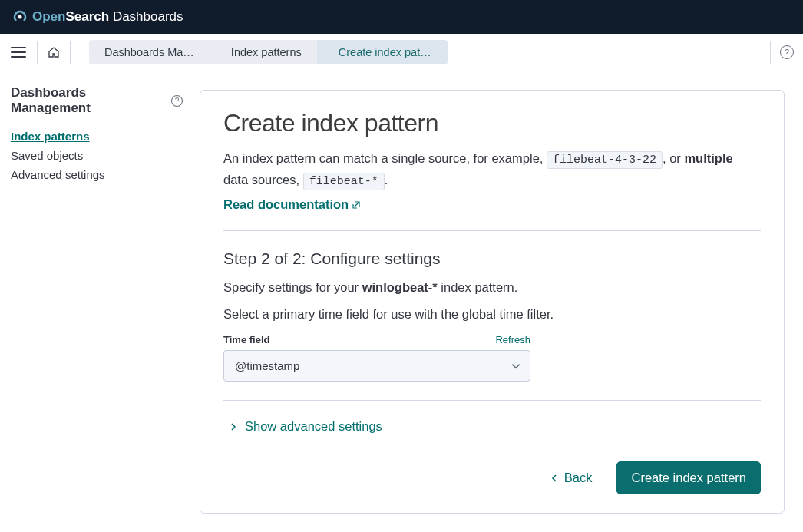 The width and height of the screenshot is (803, 532). I want to click on step-title: Step 2 of 2: Configure settings, so click(492, 259).